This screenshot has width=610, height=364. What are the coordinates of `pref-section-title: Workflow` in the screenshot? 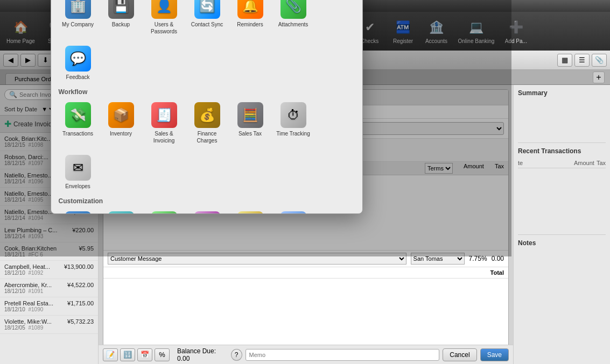 It's located at (207, 92).